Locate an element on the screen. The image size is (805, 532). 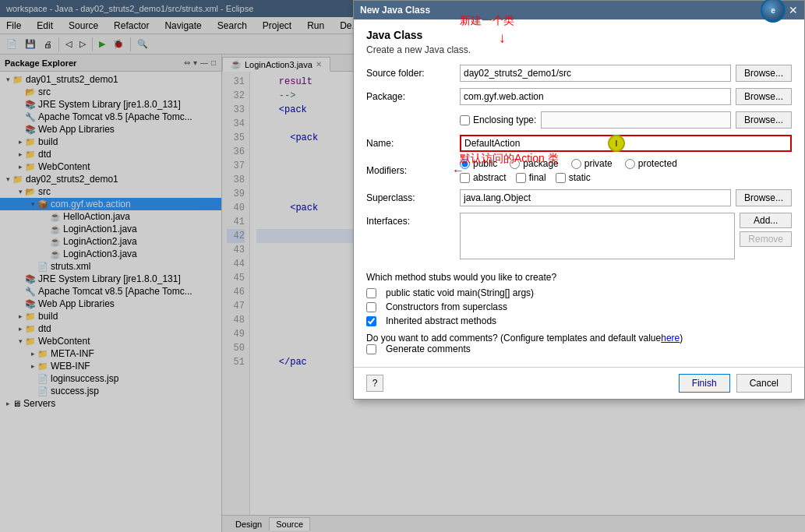
modifiers-label: Modifiers: is located at coordinates (413, 171).